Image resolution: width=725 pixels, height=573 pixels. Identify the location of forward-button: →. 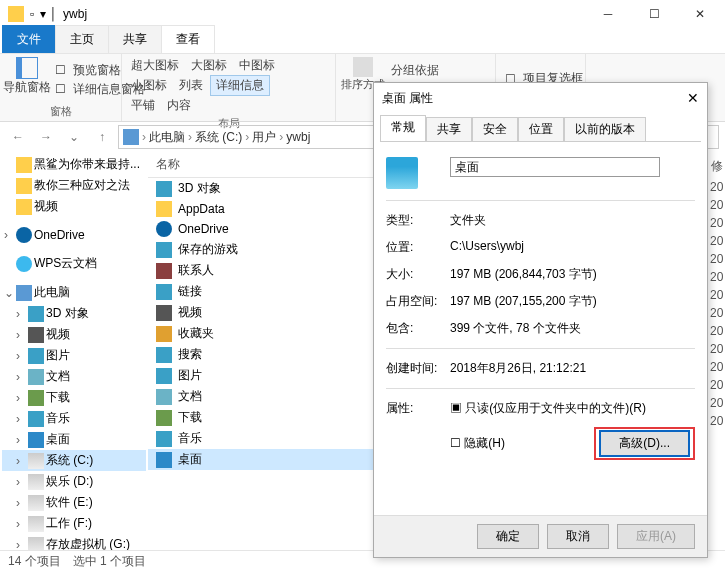
(46, 137).